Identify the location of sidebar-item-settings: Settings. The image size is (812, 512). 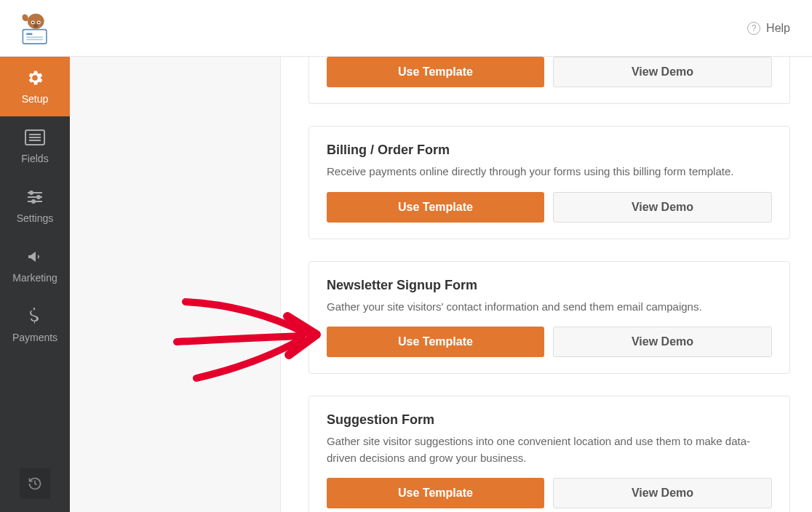
(35, 206).